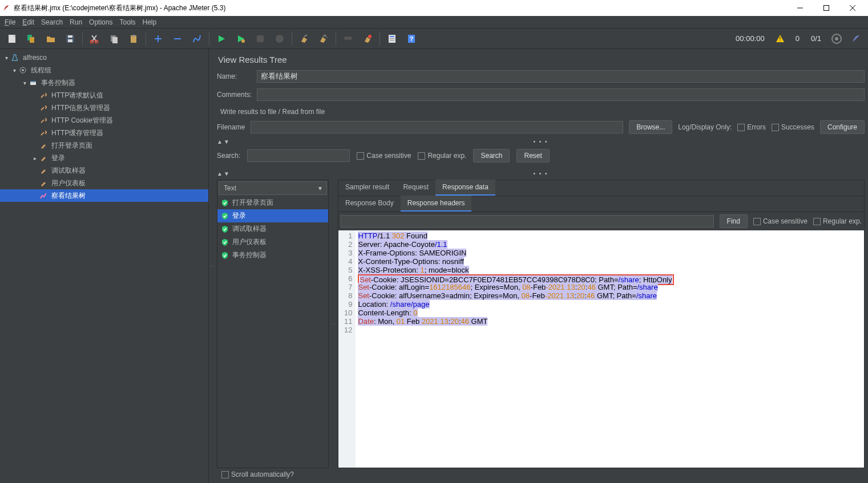  I want to click on tree-node-cache-manager: HTTP缓存管理器, so click(104, 133).